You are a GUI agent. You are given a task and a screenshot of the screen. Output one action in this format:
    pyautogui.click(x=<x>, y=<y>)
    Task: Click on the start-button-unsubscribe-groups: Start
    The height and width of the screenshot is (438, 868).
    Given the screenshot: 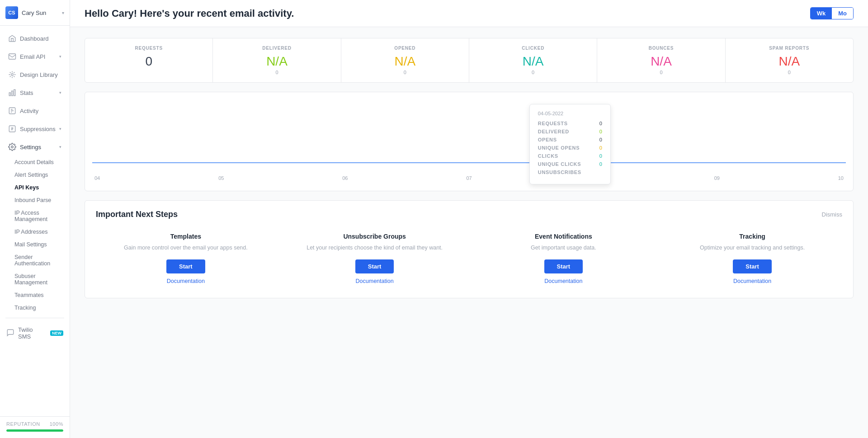 What is the action you would take?
    pyautogui.click(x=375, y=267)
    